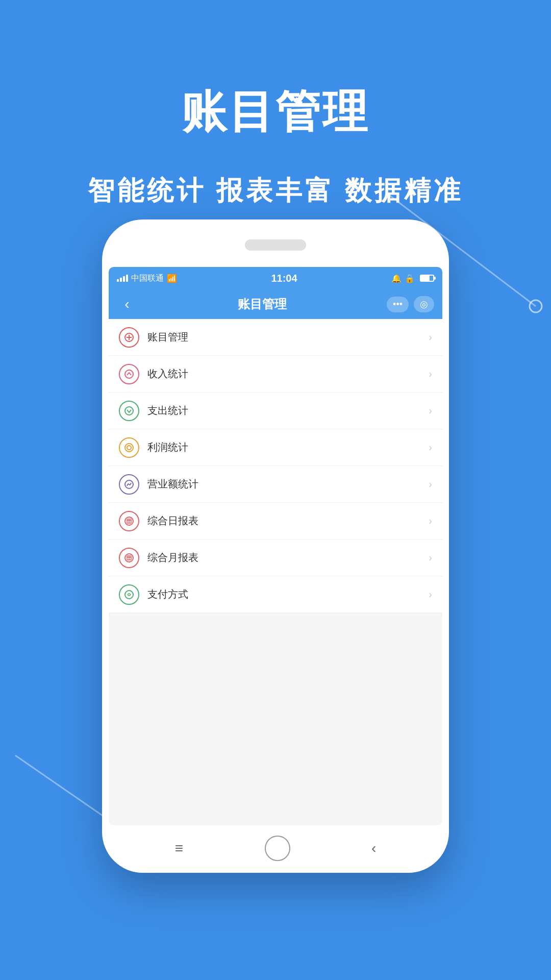 The width and height of the screenshot is (551, 980). What do you see at coordinates (276, 848) in the screenshot?
I see `phone-bottom-nav: ≡ ‹` at bounding box center [276, 848].